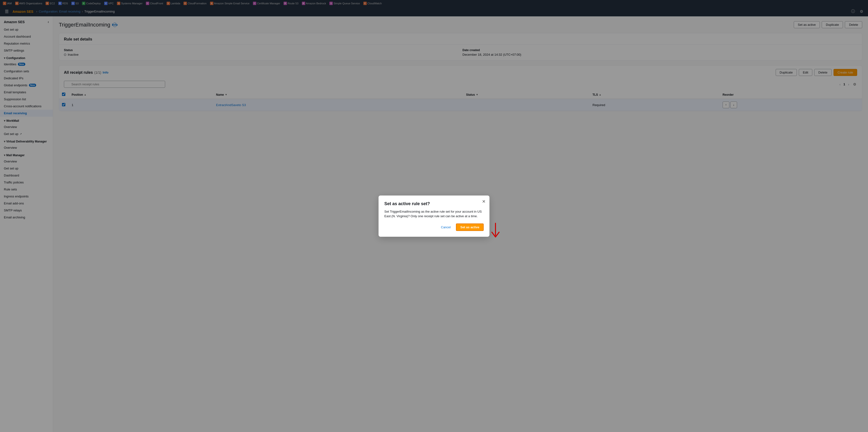 This screenshot has height=432, width=868. Describe the element at coordinates (434, 214) in the screenshot. I see `modal-body: Set TriggerEmailIncoming as the active r…` at that location.